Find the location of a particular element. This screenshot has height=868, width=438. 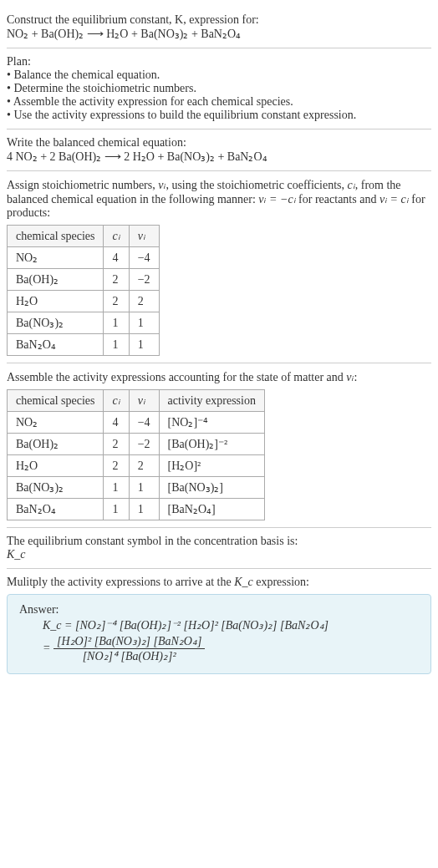

table-header-row: chemical species cᵢ νᵢ is located at coordinates (84, 236).